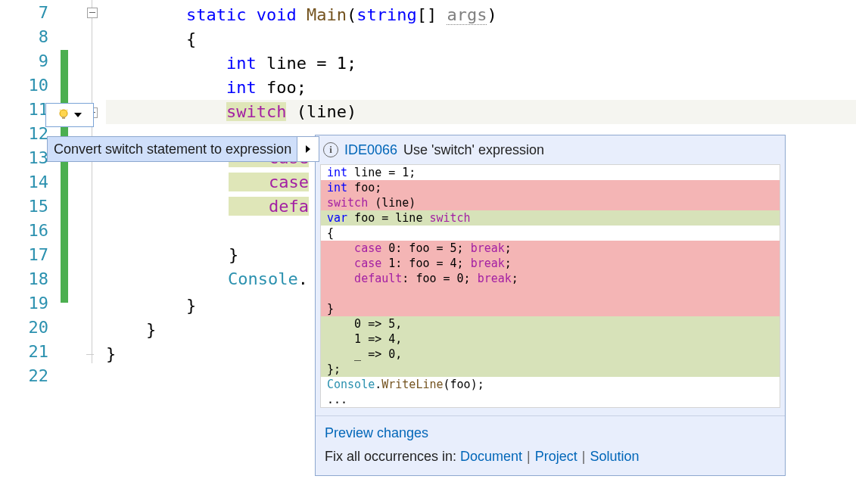 This screenshot has height=504, width=856. What do you see at coordinates (26, 157) in the screenshot?
I see `line-number: 13` at bounding box center [26, 157].